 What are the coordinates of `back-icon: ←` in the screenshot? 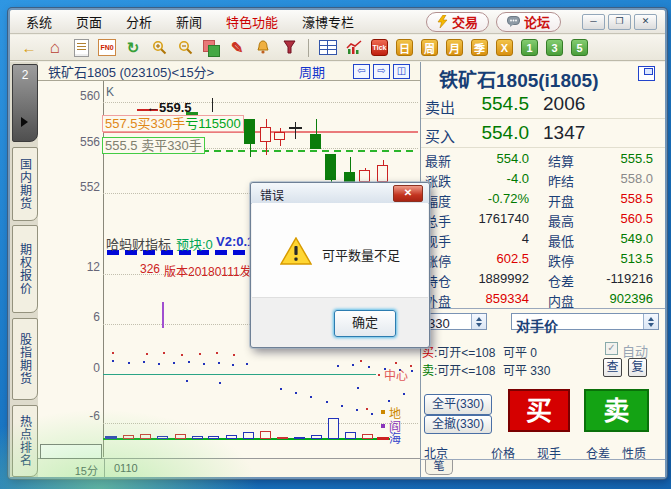 It's located at (29, 48).